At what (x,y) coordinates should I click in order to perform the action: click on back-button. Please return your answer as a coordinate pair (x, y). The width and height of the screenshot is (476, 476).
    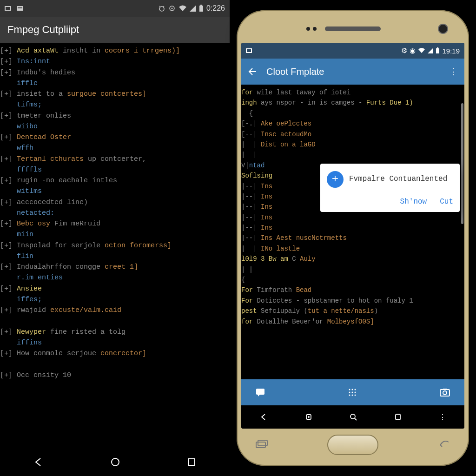
    Looking at the image, I should click on (444, 445).